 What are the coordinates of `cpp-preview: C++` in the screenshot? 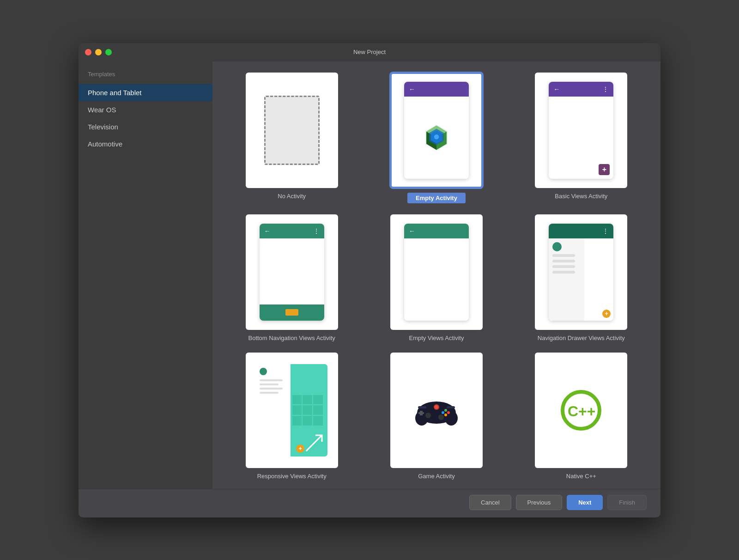 It's located at (581, 410).